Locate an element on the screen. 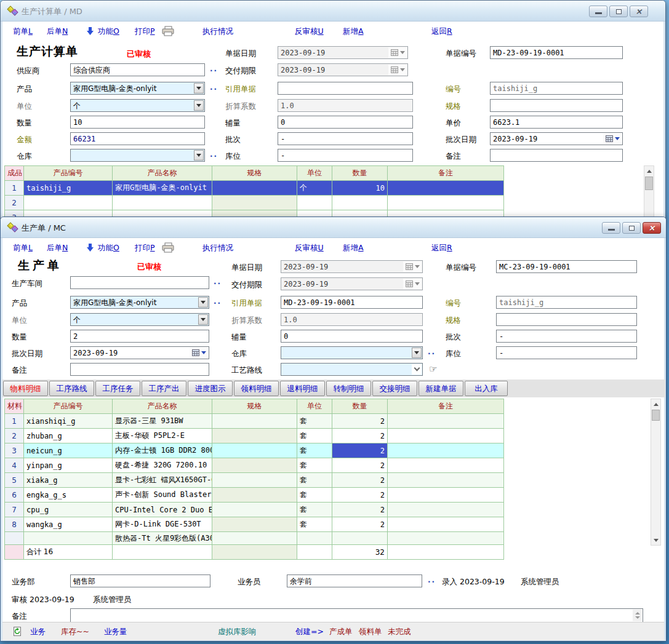 This screenshot has width=669, height=644. restore-button is located at coordinates (619, 11).